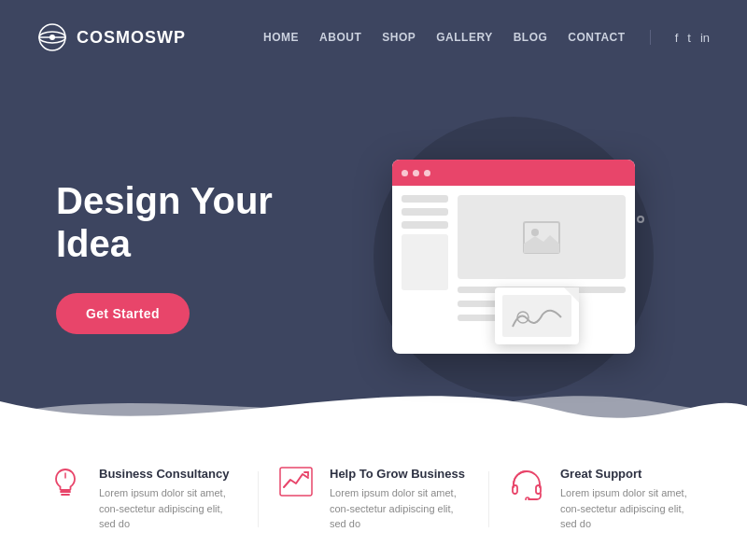 This screenshot has height=560, width=747. Describe the element at coordinates (542, 237) in the screenshot. I see `image-icon` at that location.